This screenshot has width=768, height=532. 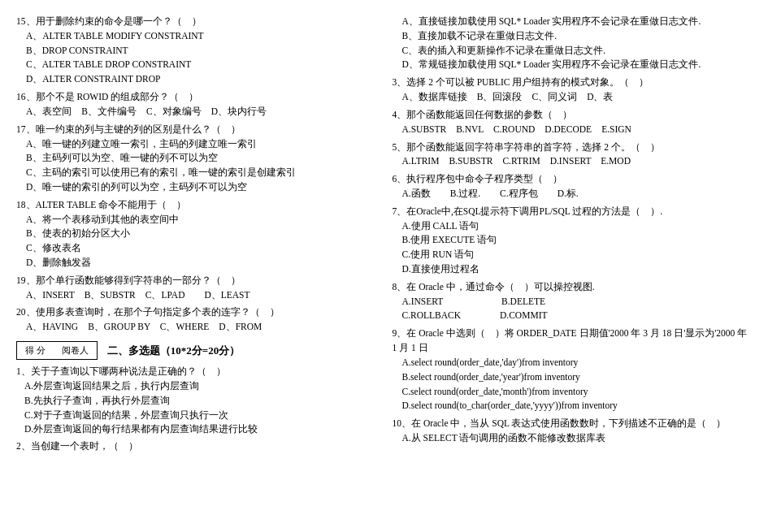 What do you see at coordinates (197, 22) in the screenshot?
I see `q15-title: 15、用于删除约束的命令是哪一个？（ ）` at bounding box center [197, 22].